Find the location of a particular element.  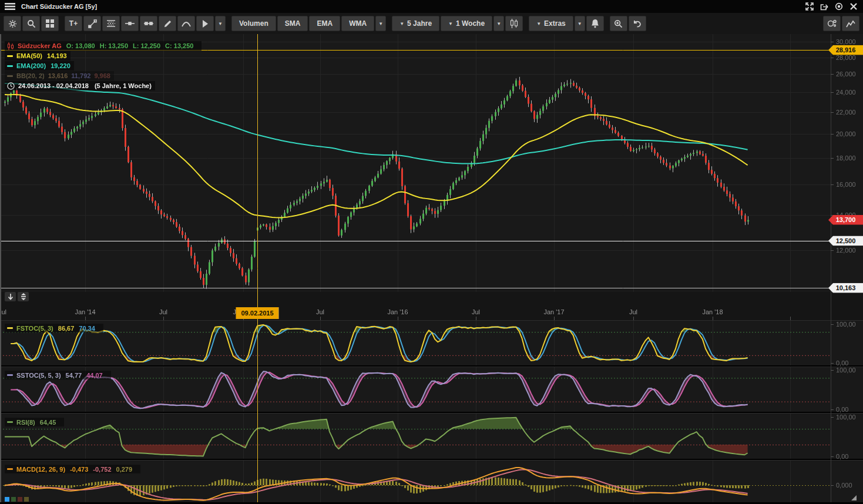

date-range-detail: (5 Jahre, 1 Woche) is located at coordinates (123, 86).